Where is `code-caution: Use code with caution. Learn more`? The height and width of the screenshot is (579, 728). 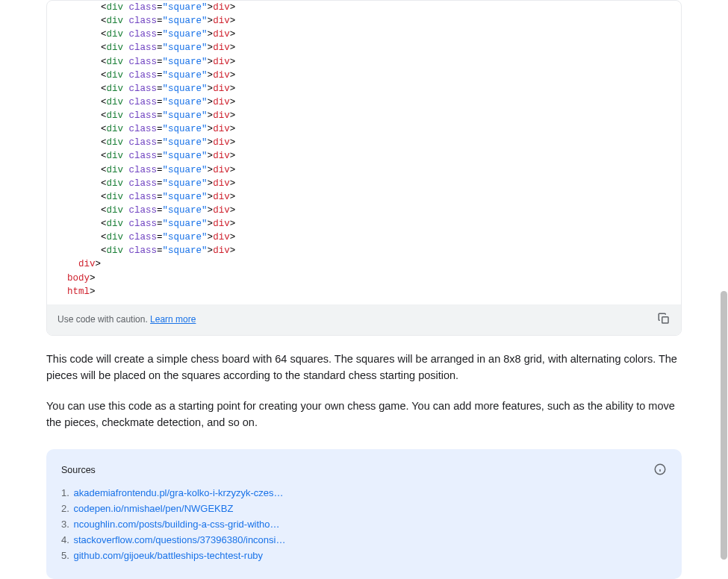 code-caution: Use code with caution. Learn more is located at coordinates (127, 319).